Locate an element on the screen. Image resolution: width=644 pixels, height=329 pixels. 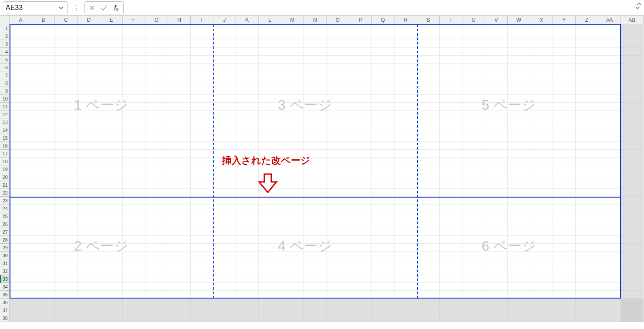
row-header: 30 is located at coordinates (4, 255).